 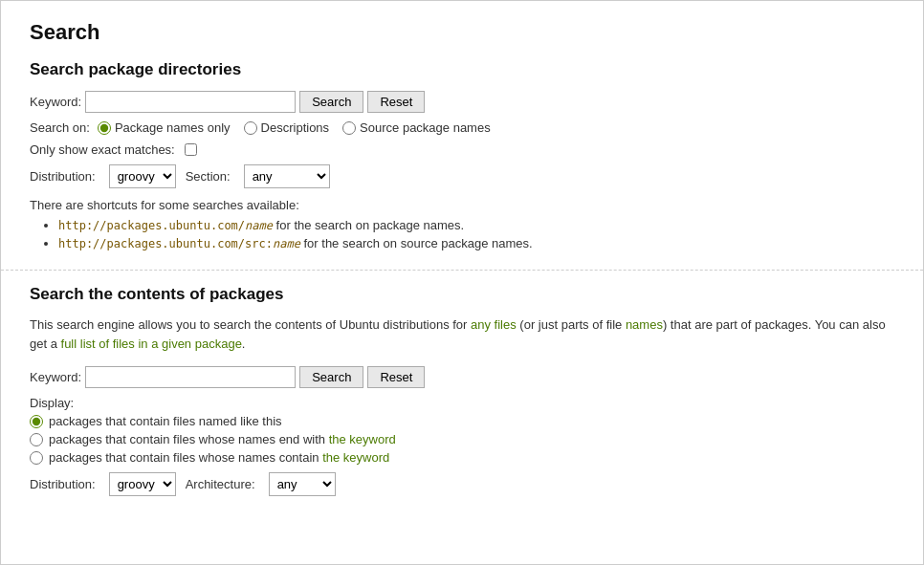 What do you see at coordinates (191, 149) in the screenshot?
I see `exact-match-checkbox` at bounding box center [191, 149].